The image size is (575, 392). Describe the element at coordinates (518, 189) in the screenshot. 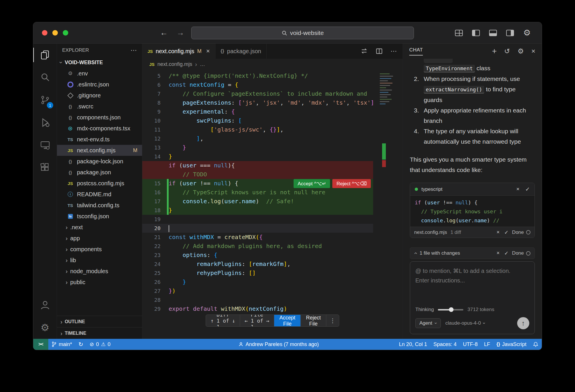

I see `reject-block-icon: ×` at that location.